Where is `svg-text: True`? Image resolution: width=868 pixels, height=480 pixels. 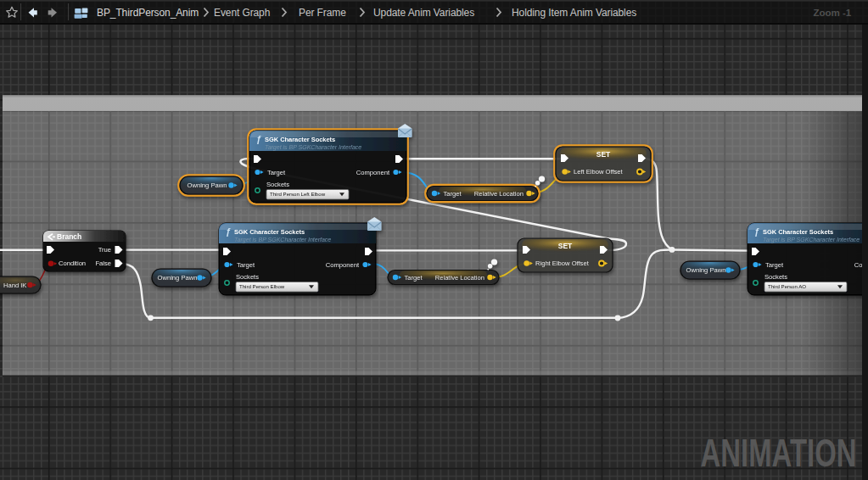 svg-text: True is located at coordinates (105, 249).